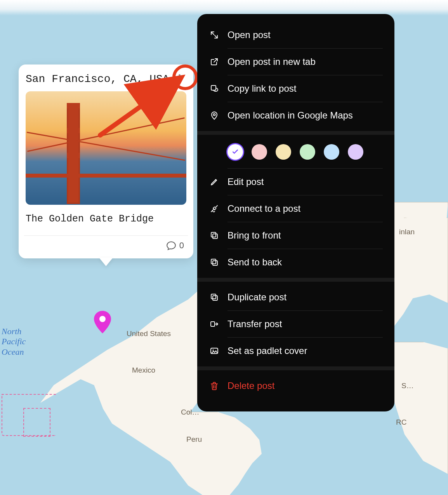 The height and width of the screenshot is (495, 448). What do you see at coordinates (190, 412) in the screenshot?
I see `country-label-colombia: Col…` at bounding box center [190, 412].